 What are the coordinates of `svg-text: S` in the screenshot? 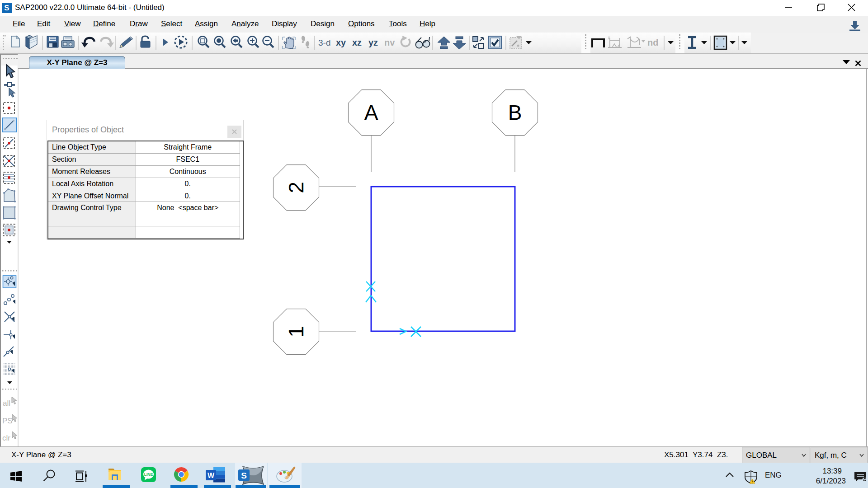 It's located at (244, 475).